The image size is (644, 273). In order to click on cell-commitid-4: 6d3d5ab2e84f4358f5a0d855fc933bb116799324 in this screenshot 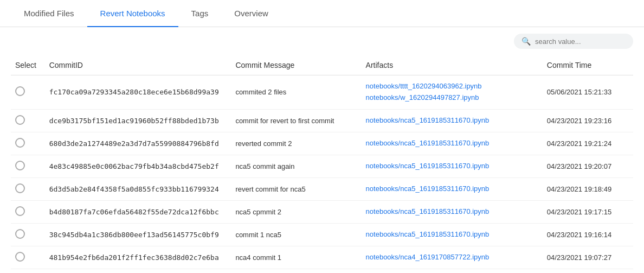, I will do `click(138, 189)`.